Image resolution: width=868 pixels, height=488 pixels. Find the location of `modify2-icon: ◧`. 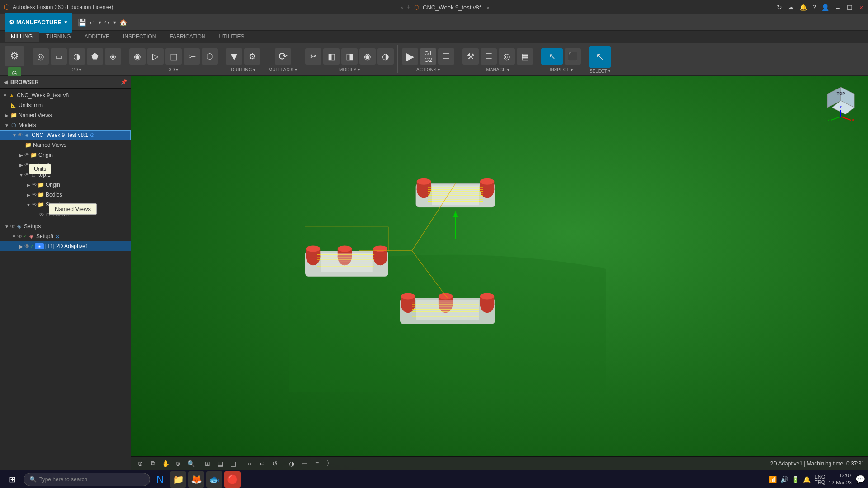

modify2-icon: ◧ is located at coordinates (331, 56).